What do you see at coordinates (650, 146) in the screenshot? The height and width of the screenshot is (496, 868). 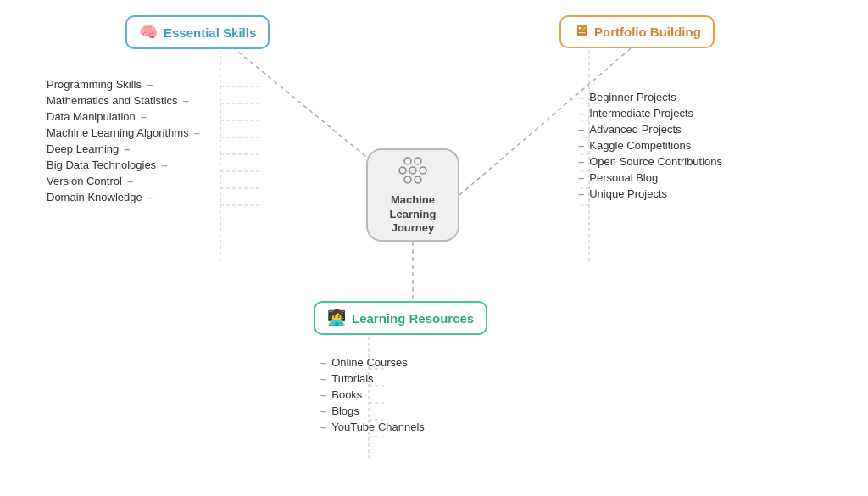 I see `portfolio-list: Beginner ProjectsIntermediate ProjectsAd…` at bounding box center [650, 146].